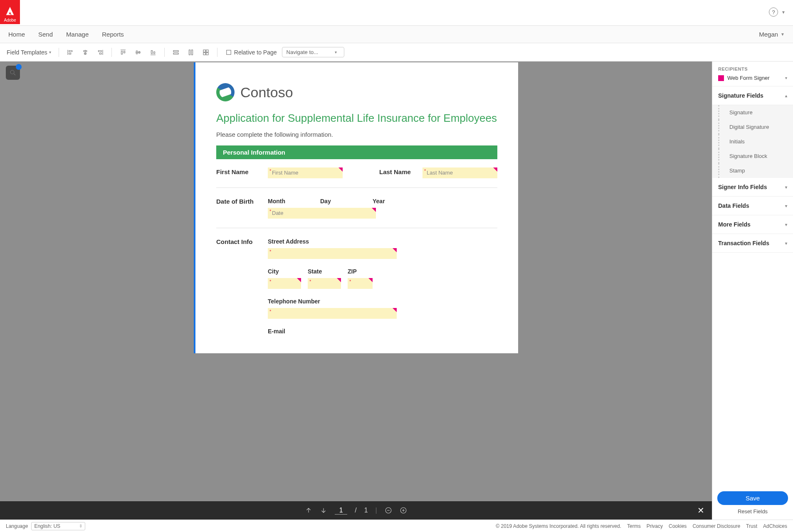 Image resolution: width=793 pixels, height=532 pixels. What do you see at coordinates (237, 171) in the screenshot?
I see `label-first-name: First Name` at bounding box center [237, 171].